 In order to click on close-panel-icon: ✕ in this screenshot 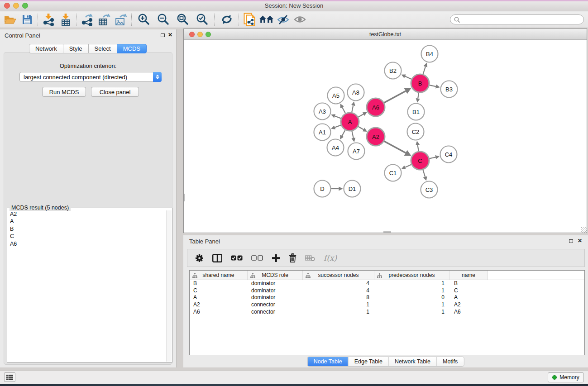, I will do `click(170, 35)`.